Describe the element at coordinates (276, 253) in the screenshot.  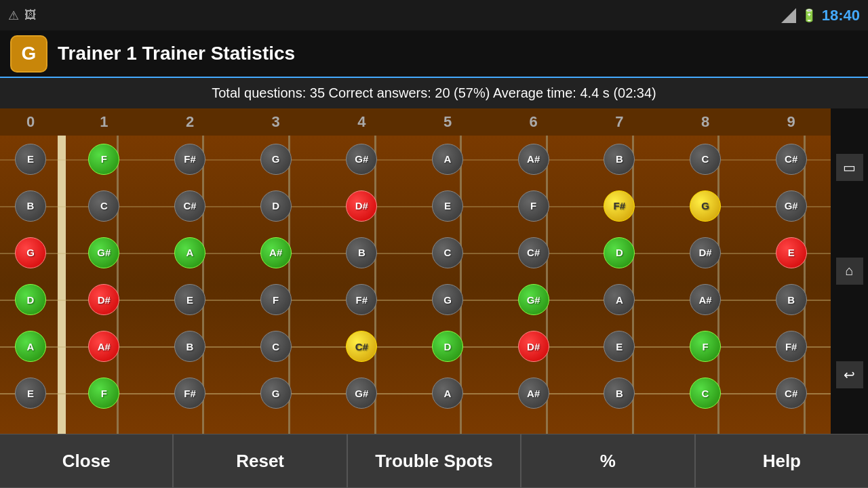
I see `note-s2-f3: A#` at that location.